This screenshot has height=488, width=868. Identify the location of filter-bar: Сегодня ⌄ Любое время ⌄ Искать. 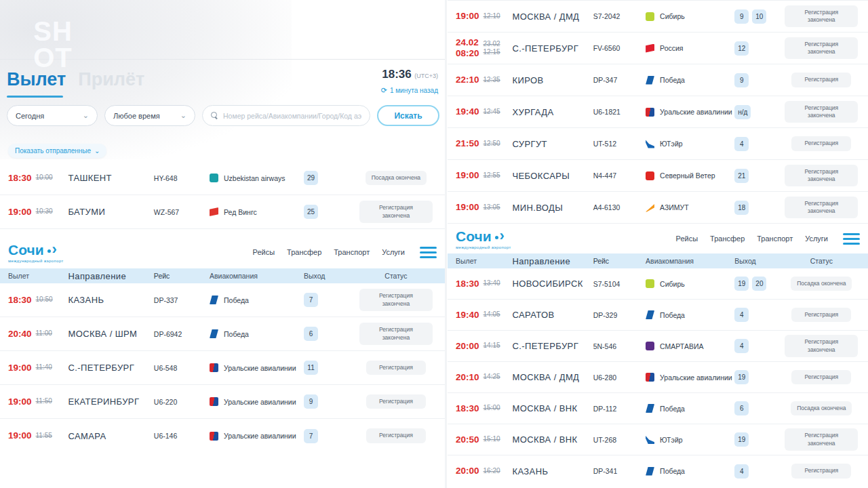
(223, 115).